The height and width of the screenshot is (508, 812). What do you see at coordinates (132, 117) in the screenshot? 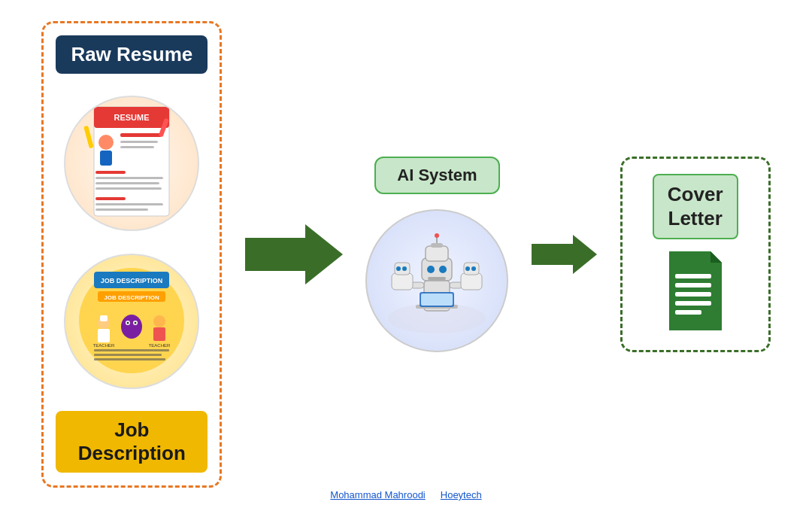
I see `svg-text: RESUME` at bounding box center [132, 117].